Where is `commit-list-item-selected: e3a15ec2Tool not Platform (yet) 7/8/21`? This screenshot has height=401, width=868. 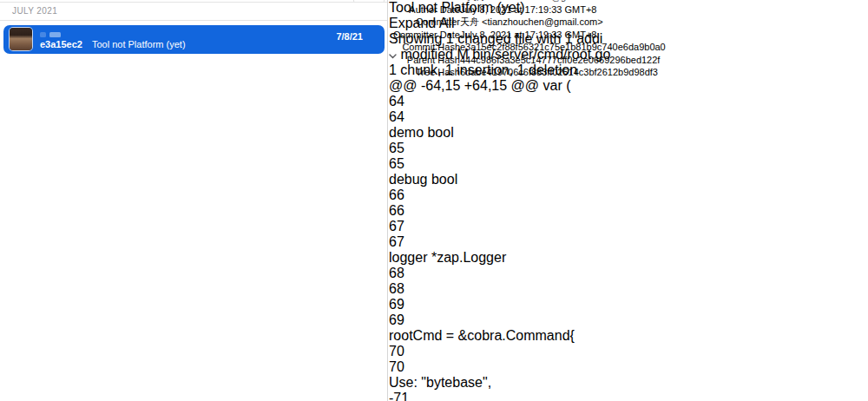 commit-list-item-selected: e3a15ec2Tool not Platform (yet) 7/8/21 is located at coordinates (194, 40).